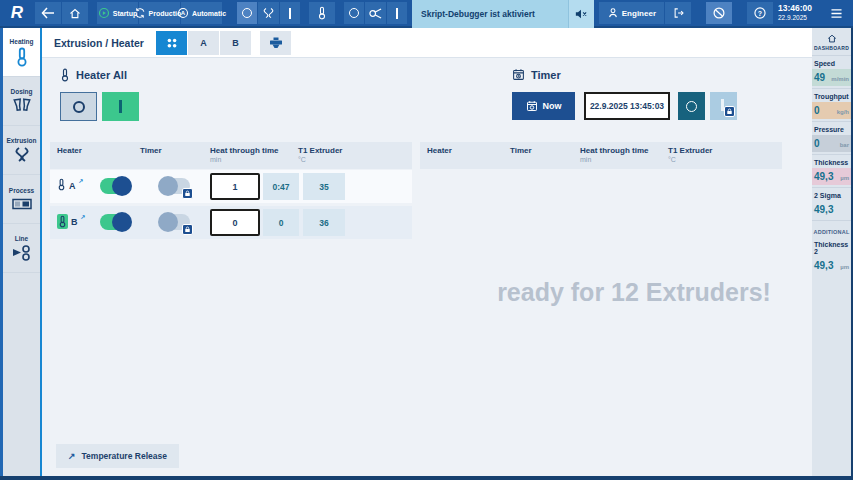  What do you see at coordinates (236, 43) in the screenshot?
I see `tab-extruder-b: B` at bounding box center [236, 43].